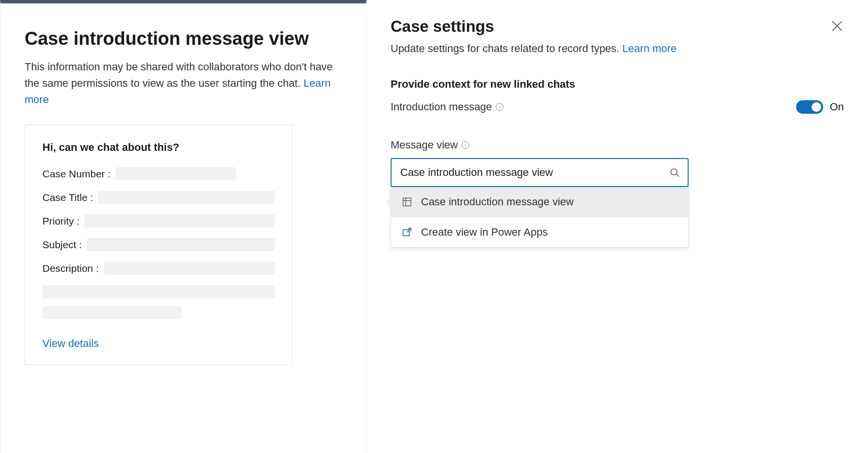  I want to click on preview-field-case-number: Case Number :, so click(159, 173).